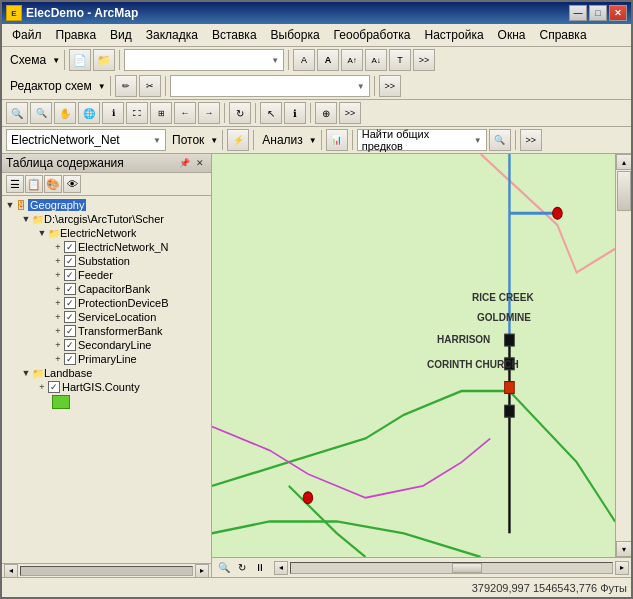 The height and width of the screenshot is (599, 633). I want to click on identify-icon: ℹ, so click(113, 113).